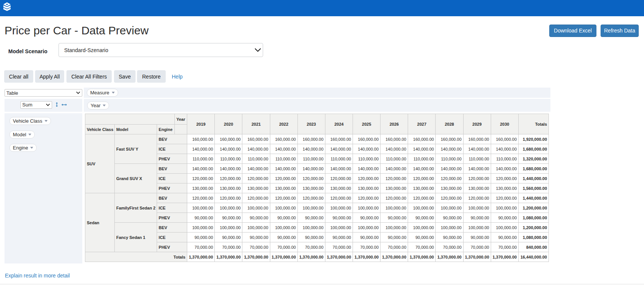 The height and width of the screenshot is (285, 644). Describe the element at coordinates (43, 93) in the screenshot. I see `renderer-select: Table` at that location.